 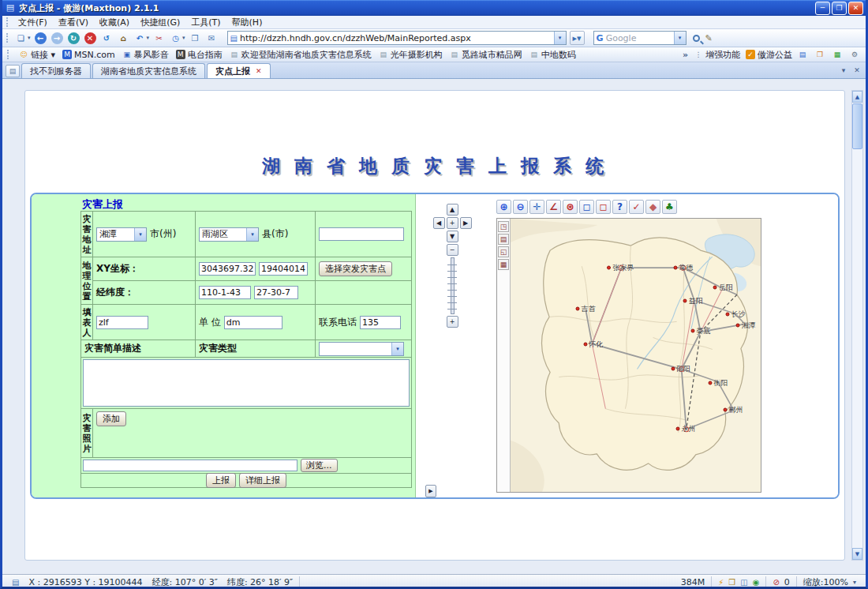 I want to click on overview-map-button: ◳, so click(x=503, y=227).